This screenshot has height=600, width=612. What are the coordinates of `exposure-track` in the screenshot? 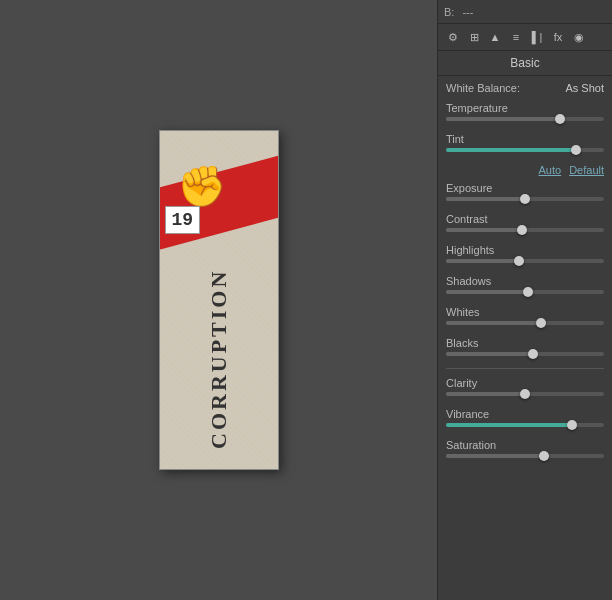 It's located at (525, 199).